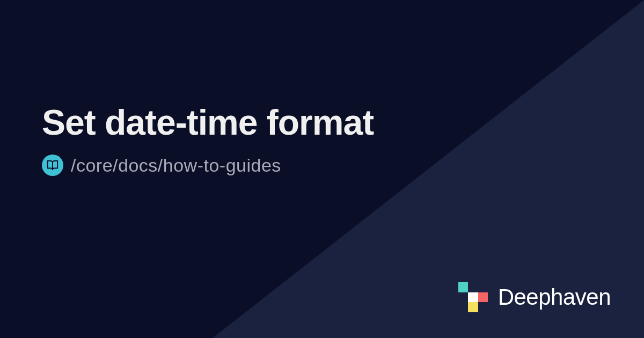 Image resolution: width=644 pixels, height=338 pixels. Describe the element at coordinates (208, 139) in the screenshot. I see `main-content: Set date-time format /core/docs/how-to-g…` at that location.